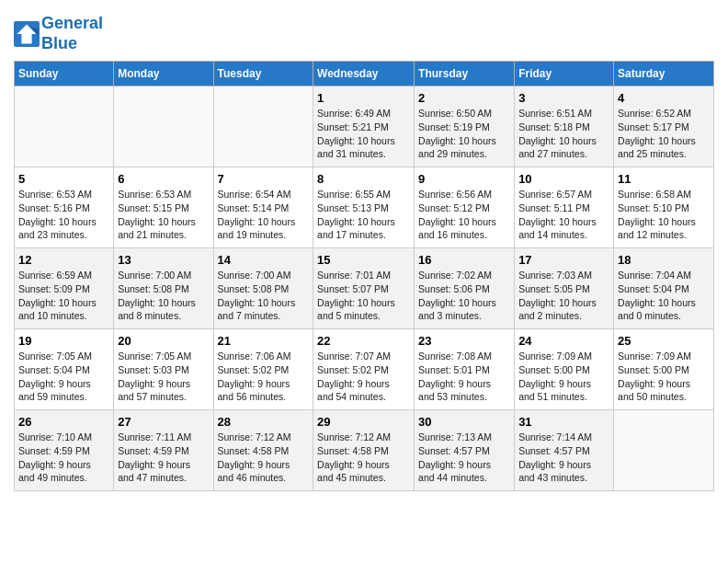 The height and width of the screenshot is (563, 728). Describe the element at coordinates (263, 208) in the screenshot. I see `calendar-cell: 7Sunrise: 6:54 AM Sunset: 5:14 PM Daylig…` at that location.